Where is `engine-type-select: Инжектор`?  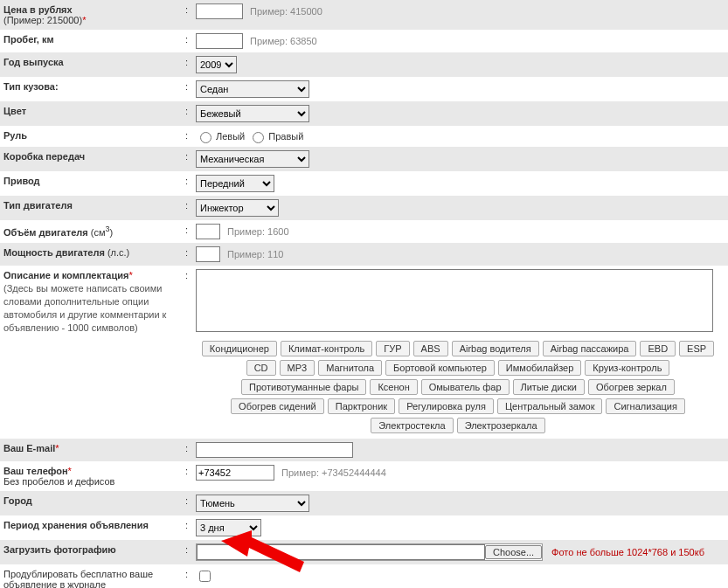
engine-type-select: Инжектор is located at coordinates (238, 208).